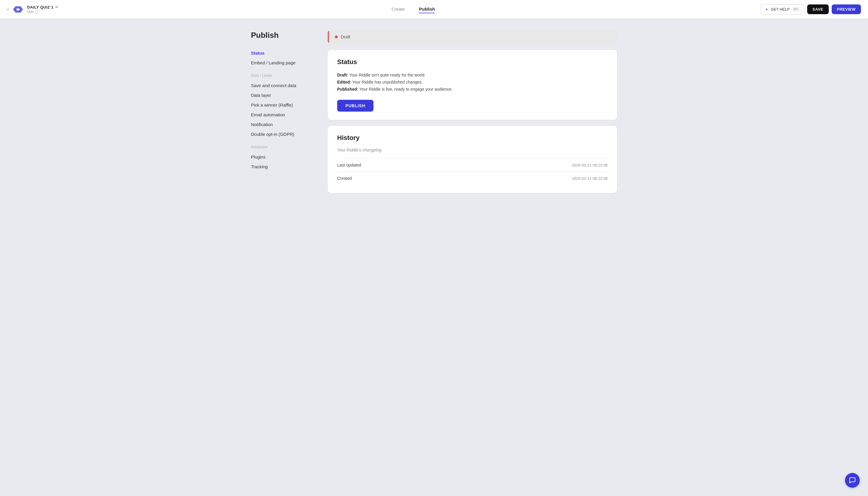  Describe the element at coordinates (37, 12) in the screenshot. I see `info-icon: i` at that location.